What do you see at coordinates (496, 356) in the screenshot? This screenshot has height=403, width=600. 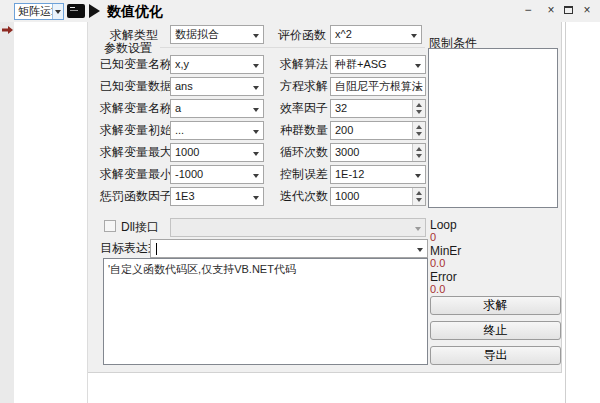 I see `export-button: 导出` at bounding box center [496, 356].